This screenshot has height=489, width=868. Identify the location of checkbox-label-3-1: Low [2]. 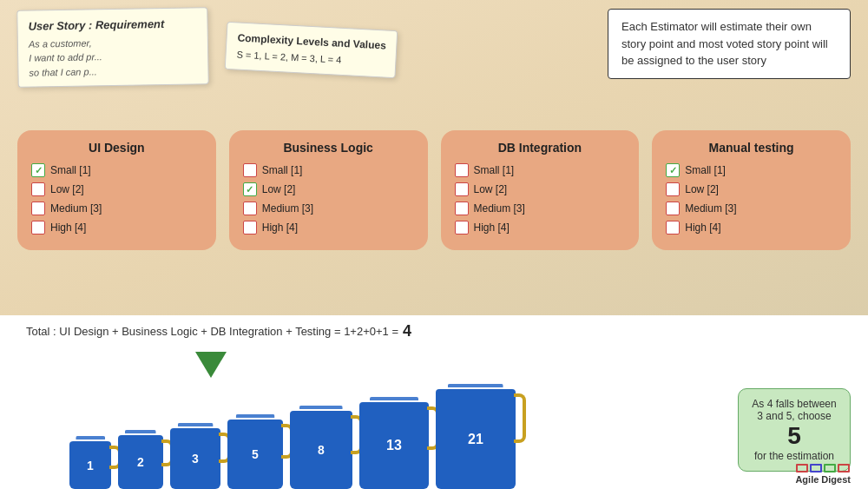
(701, 189).